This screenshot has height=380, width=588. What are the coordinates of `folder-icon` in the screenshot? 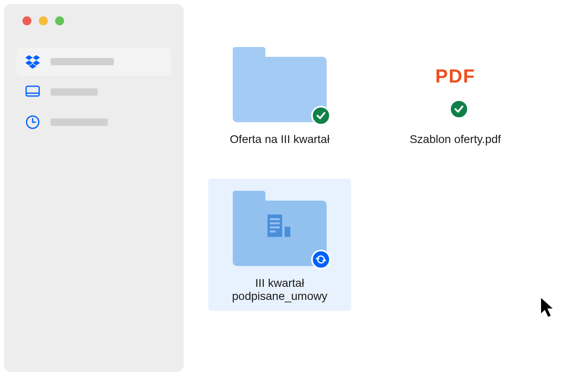 It's located at (280, 84).